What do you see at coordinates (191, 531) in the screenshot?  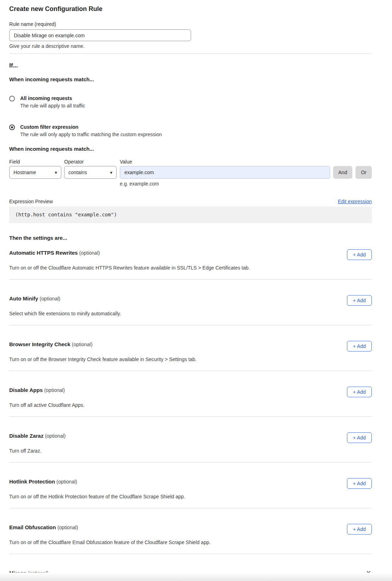 I see `setting-row-email-obfuscation: Email Obfuscation (optional) + Add Turn …` at bounding box center [191, 531].